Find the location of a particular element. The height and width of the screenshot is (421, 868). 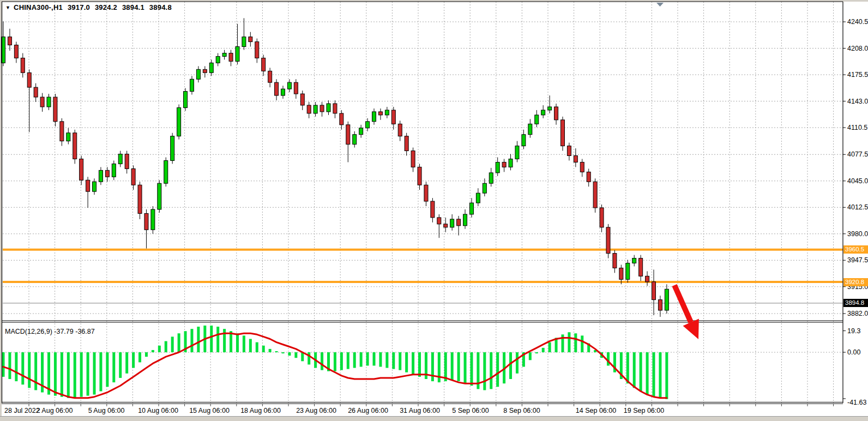

price-tick-label: 4012.5 is located at coordinates (858, 207).